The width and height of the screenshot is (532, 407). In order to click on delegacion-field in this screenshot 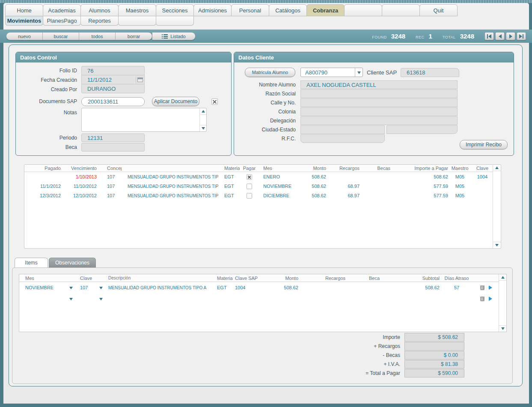, I will do `click(379, 121)`.